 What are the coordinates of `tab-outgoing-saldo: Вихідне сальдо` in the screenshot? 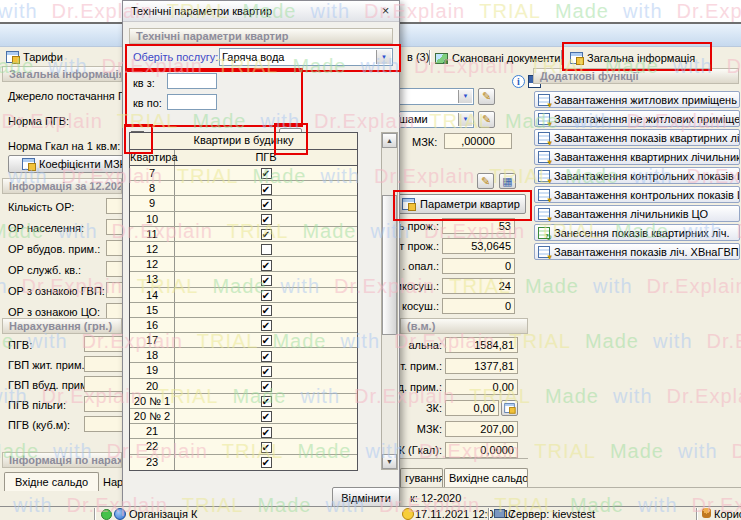 It's located at (486, 478).